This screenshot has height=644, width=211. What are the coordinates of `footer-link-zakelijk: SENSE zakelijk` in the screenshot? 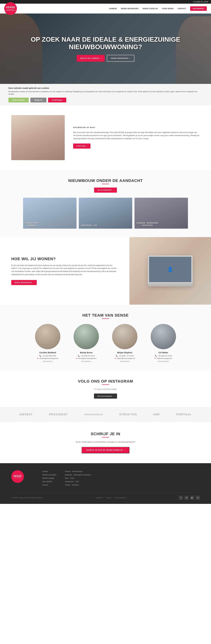 It's located at (48, 478).